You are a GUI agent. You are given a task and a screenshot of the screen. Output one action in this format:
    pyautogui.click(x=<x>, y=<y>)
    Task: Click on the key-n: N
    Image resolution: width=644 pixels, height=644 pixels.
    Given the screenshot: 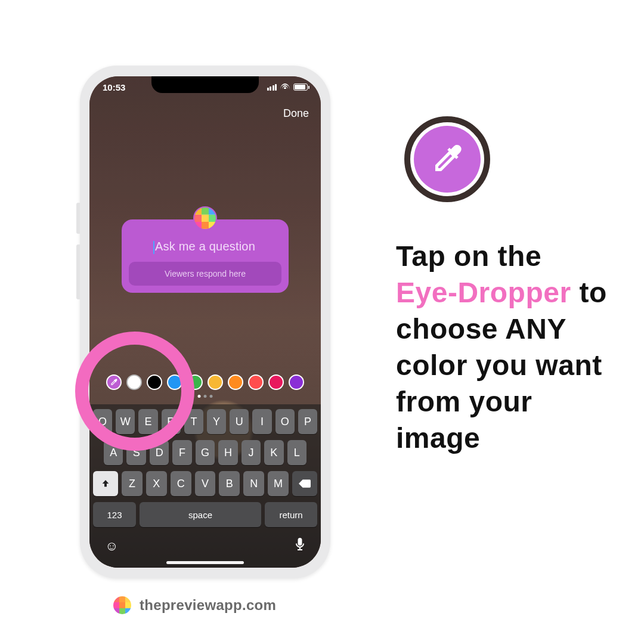 What is the action you would take?
    pyautogui.click(x=254, y=484)
    